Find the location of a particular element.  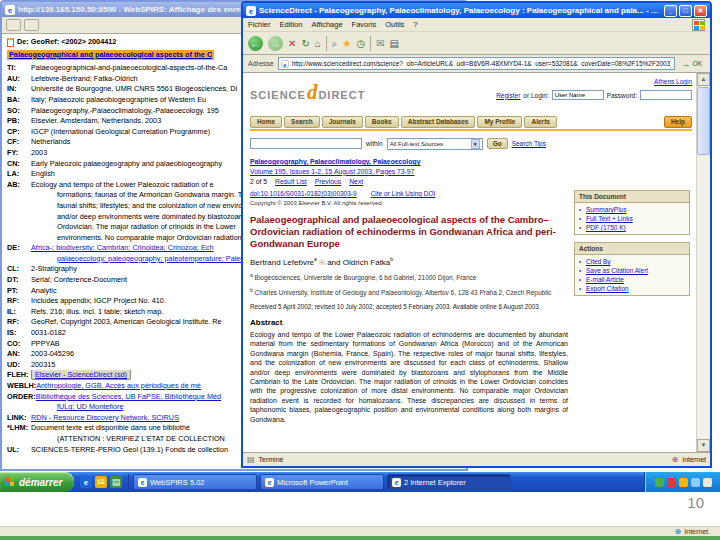

search-go-button: Go is located at coordinates (498, 144).